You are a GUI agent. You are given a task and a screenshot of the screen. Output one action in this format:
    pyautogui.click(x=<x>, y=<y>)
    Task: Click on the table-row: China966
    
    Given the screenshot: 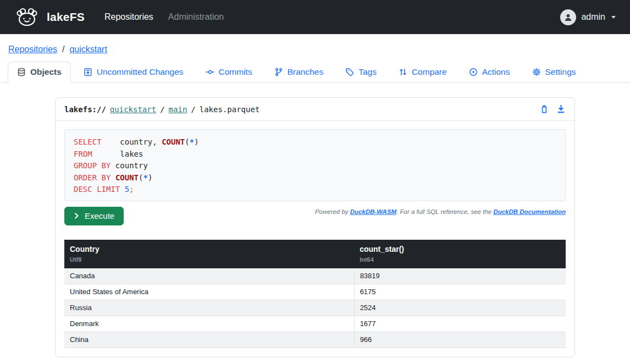 What is the action you would take?
    pyautogui.click(x=315, y=340)
    